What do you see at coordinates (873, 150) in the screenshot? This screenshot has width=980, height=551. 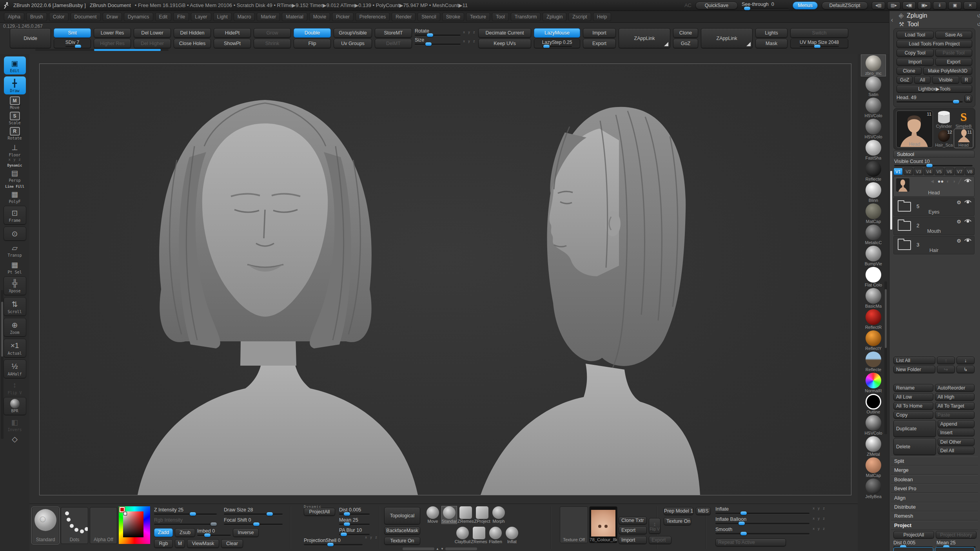 I see `material-fastsha: FastSha` at bounding box center [873, 150].